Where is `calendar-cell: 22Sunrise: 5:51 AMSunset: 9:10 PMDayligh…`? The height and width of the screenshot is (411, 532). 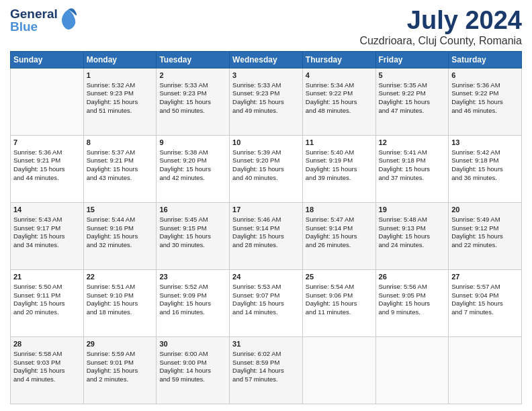
calendar-cell: 22Sunrise: 5:51 AMSunset: 9:10 PMDayligh… is located at coordinates (120, 303).